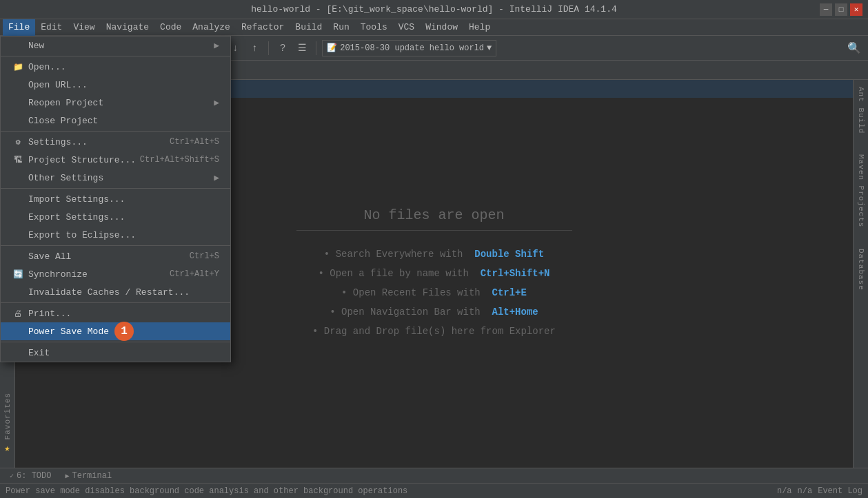 This screenshot has width=868, height=498. I want to click on menu-item-invalidate-caches: Invalidate Caches / Restart..., so click(116, 292).